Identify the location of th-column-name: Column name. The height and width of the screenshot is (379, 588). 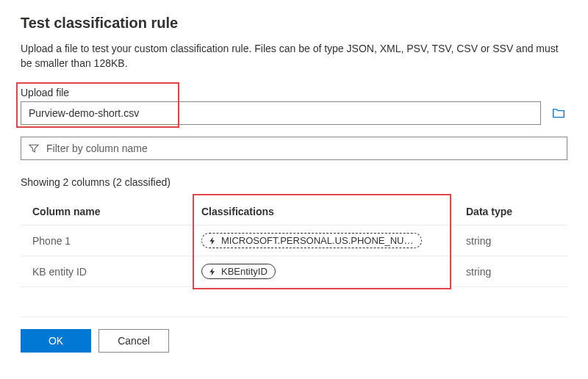
(105, 212).